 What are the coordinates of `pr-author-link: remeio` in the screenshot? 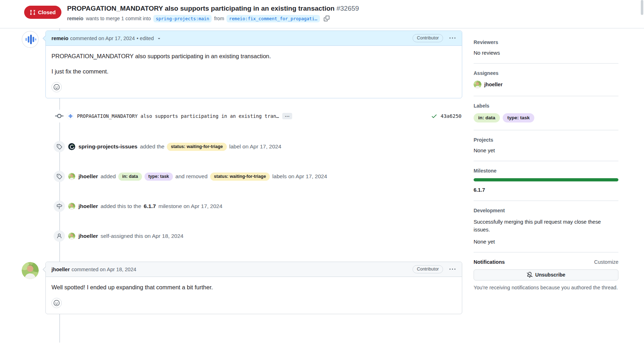 It's located at (75, 18).